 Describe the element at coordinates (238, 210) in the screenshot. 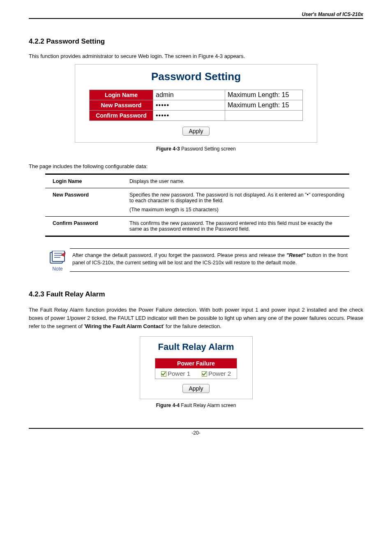

I see `cfg-newpw-line2: (The maximum length is 15 characters)` at that location.